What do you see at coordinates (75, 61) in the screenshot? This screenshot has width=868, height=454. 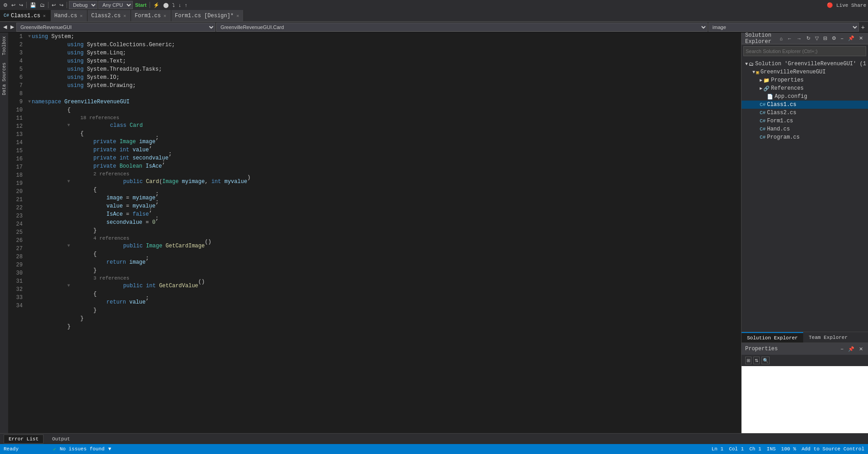 I see `kw-using-4: using` at bounding box center [75, 61].